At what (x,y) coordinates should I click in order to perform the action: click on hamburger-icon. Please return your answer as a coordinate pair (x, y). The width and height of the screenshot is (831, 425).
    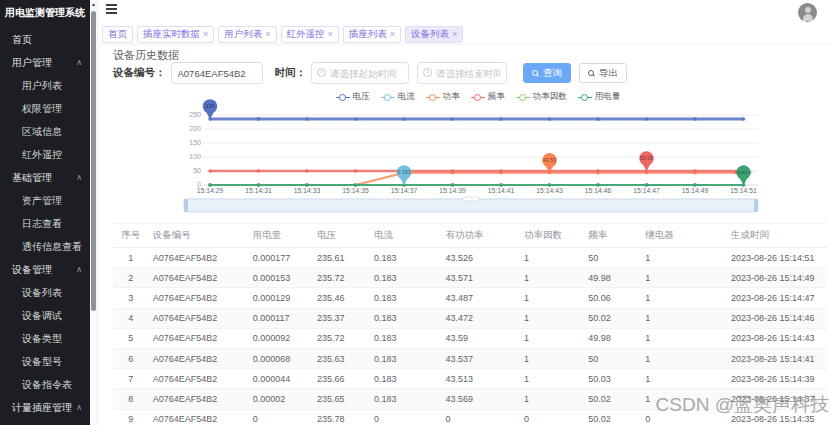
    Looking at the image, I should click on (112, 5).